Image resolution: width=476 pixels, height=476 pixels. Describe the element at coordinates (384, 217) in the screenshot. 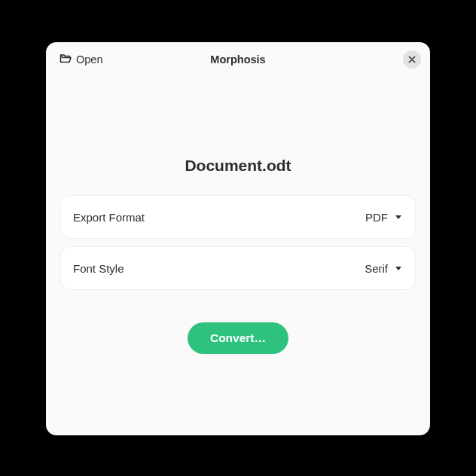

I see `export-format-value-wrap: PDF` at that location.